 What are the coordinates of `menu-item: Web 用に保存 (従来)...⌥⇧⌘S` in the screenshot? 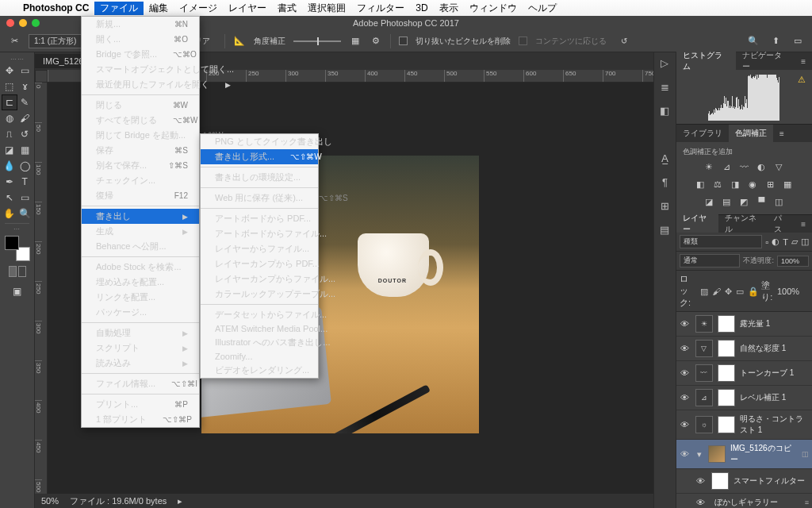 It's located at (259, 198).